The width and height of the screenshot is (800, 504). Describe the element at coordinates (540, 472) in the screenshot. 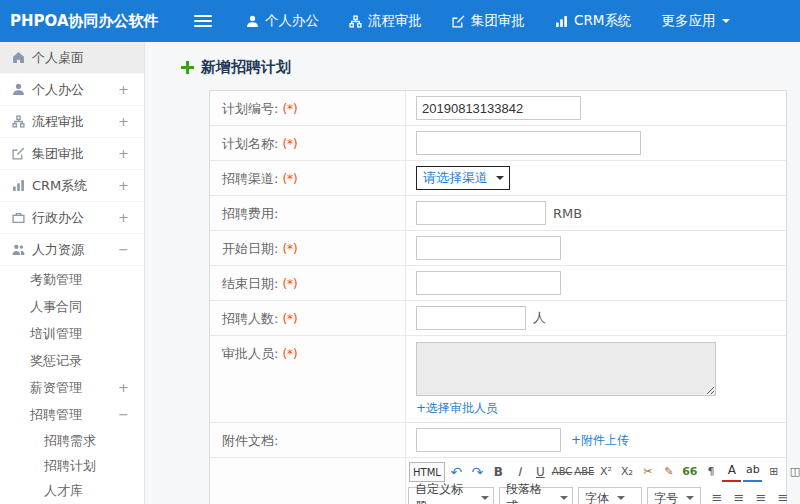

I see `editor-tool-button: U` at that location.